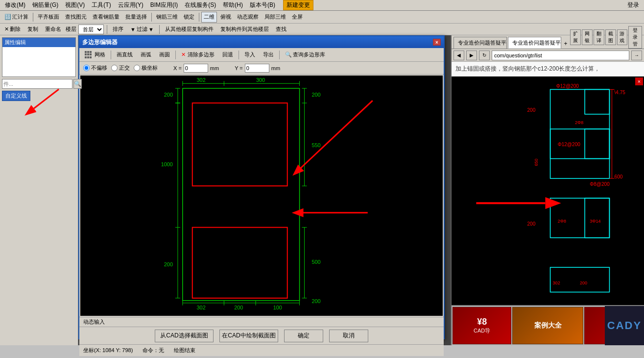 The image size is (644, 358). What do you see at coordinates (13, 29) in the screenshot?
I see `btn-delete: ✕ 删除` at bounding box center [13, 29].